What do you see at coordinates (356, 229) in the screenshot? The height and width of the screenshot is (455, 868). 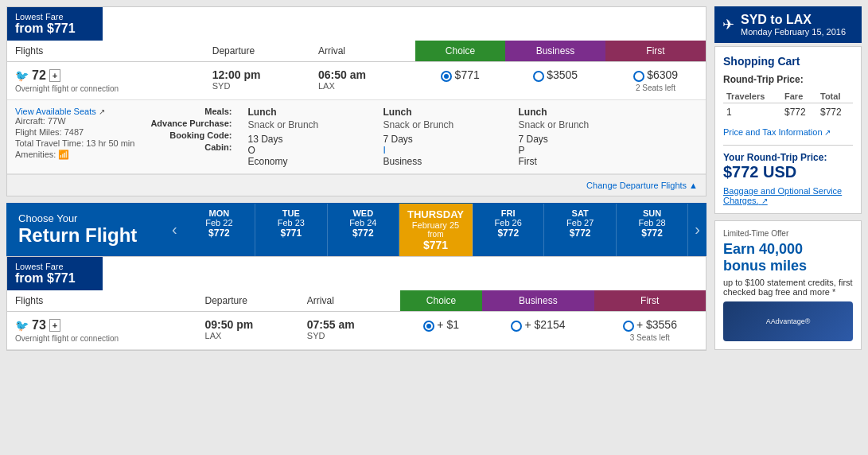 I see `return-header-inner: Choose Your Return Flight ‹ MONFeb 22$77…` at bounding box center [356, 229].